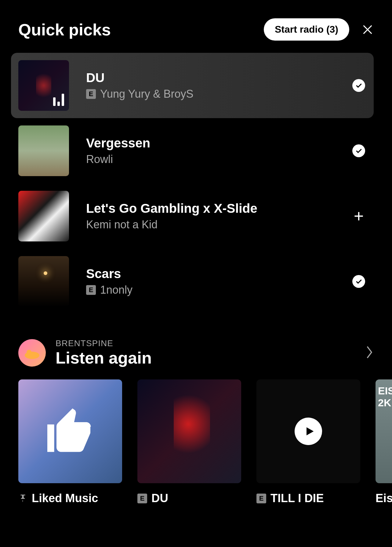 Image resolution: width=392 pixels, height=547 pixels. What do you see at coordinates (23, 498) in the screenshot?
I see `pin-icon` at bounding box center [23, 498].